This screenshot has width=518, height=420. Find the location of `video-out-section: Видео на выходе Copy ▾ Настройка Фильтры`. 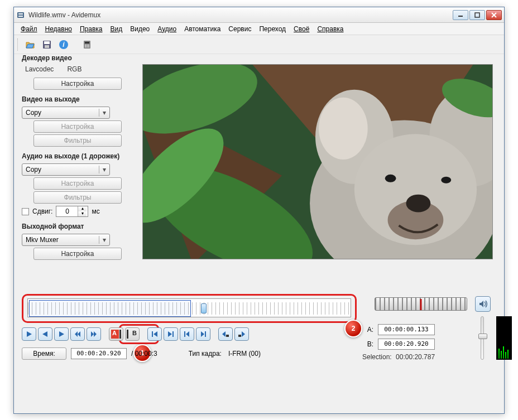

video-out-section: Видео на выходе Copy ▾ Настройка Фильтры is located at coordinates (78, 121).